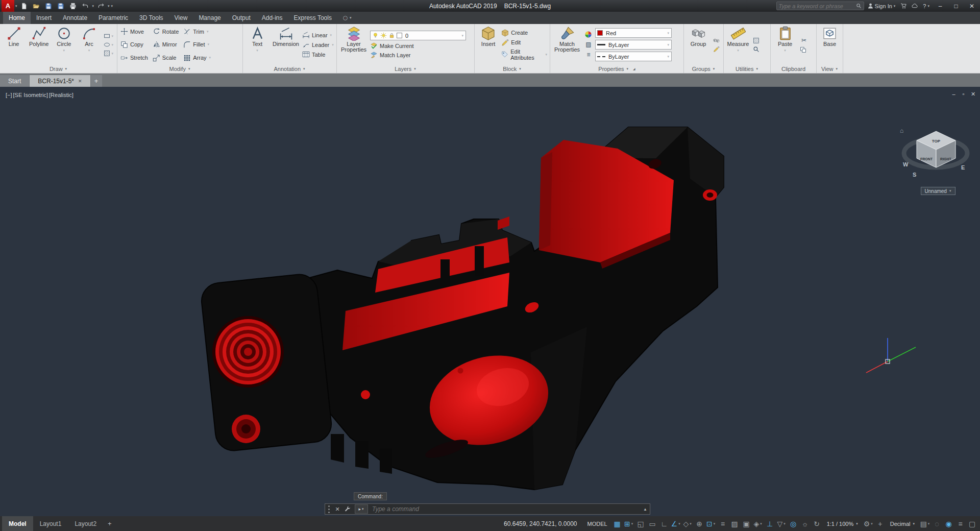 The width and height of the screenshot is (980, 531). I want to click on match-properties-button: Match Properties, so click(567, 45).